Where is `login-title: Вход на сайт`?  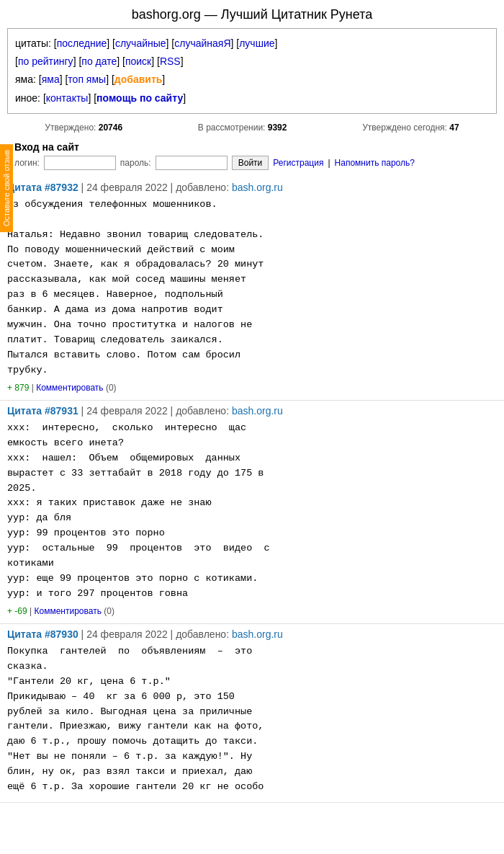
login-title: Вход на сайт is located at coordinates (256, 147).